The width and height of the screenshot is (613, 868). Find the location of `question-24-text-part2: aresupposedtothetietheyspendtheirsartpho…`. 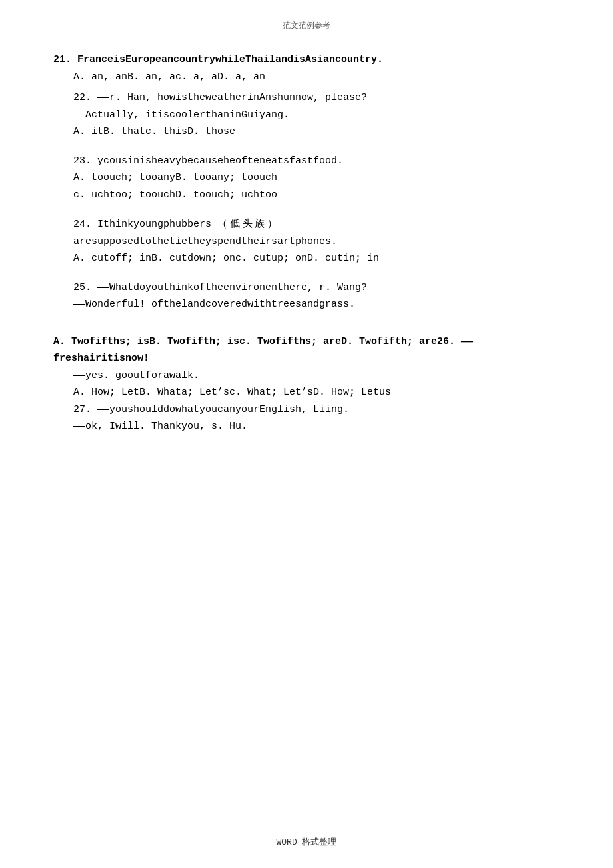

question-24-text-part2: aresupposedtothetietheyspendtheirsartpho… is located at coordinates (316, 242).